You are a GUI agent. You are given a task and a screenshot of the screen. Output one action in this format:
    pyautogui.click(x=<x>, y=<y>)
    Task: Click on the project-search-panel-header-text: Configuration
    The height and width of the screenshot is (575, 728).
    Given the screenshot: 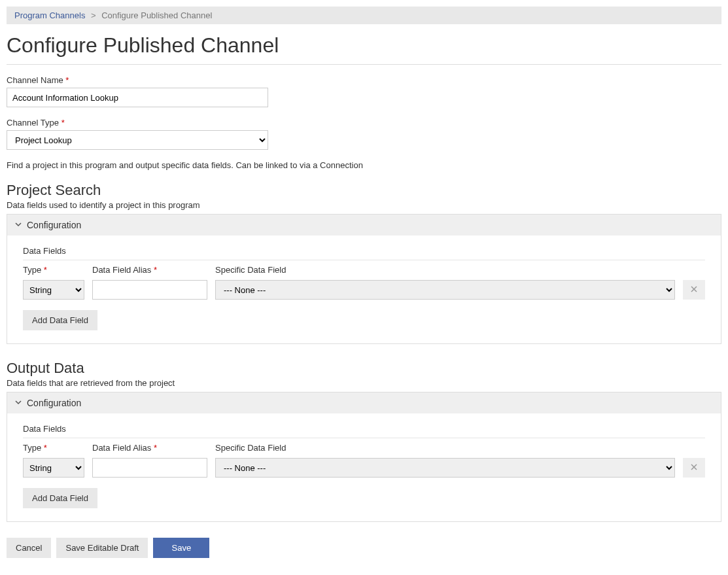 What is the action you would take?
    pyautogui.click(x=54, y=225)
    